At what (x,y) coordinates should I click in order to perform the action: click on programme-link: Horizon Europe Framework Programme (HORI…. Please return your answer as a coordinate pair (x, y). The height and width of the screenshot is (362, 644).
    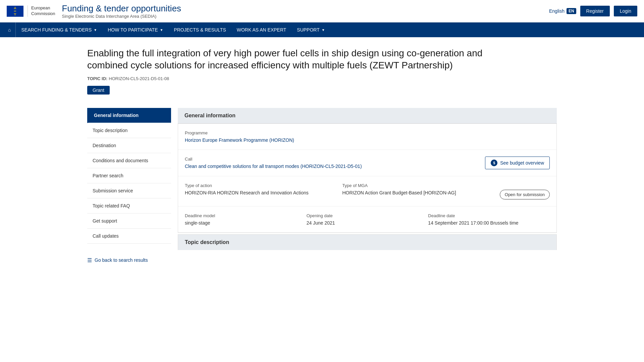
    Looking at the image, I should click on (239, 140).